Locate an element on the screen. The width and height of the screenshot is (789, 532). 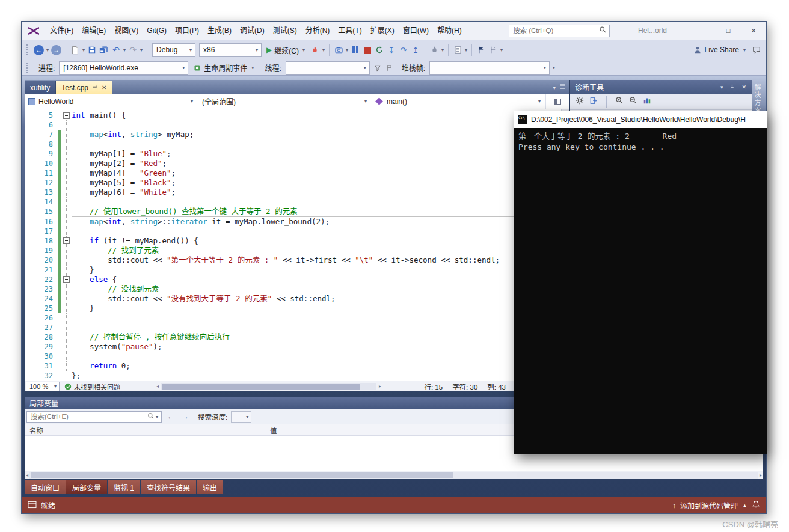
close-tab-icon: ✕ is located at coordinates (104, 88).